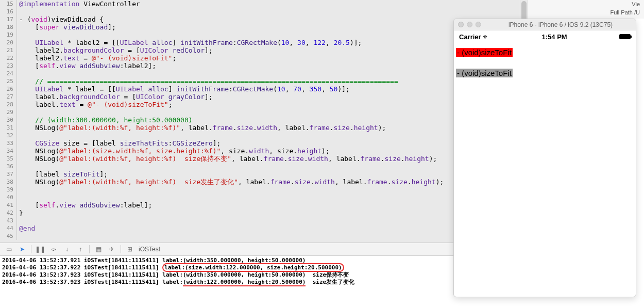 The image size is (644, 306). Describe the element at coordinates (272, 213) in the screenshot. I see `code-line: }` at that location.